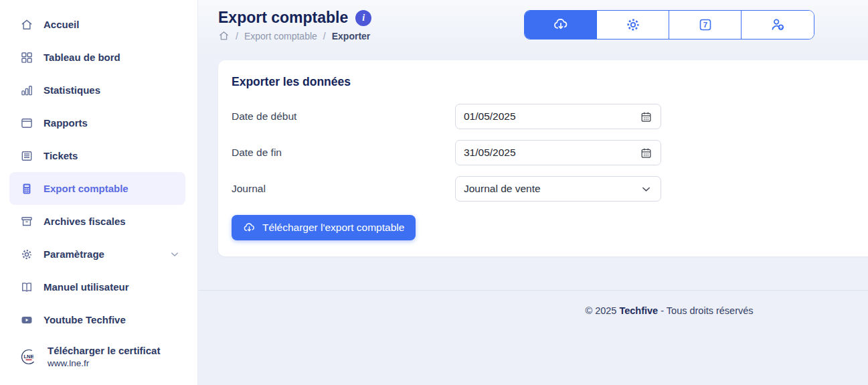 The width and height of the screenshot is (868, 385). Describe the element at coordinates (343, 117) in the screenshot. I see `date-debut-label: Date de début` at that location.